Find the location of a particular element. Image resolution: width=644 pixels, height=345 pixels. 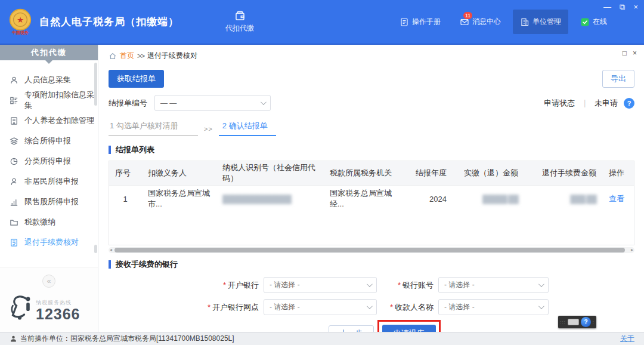

sidebar-tab-label: 代扣代缴 is located at coordinates (49, 53).